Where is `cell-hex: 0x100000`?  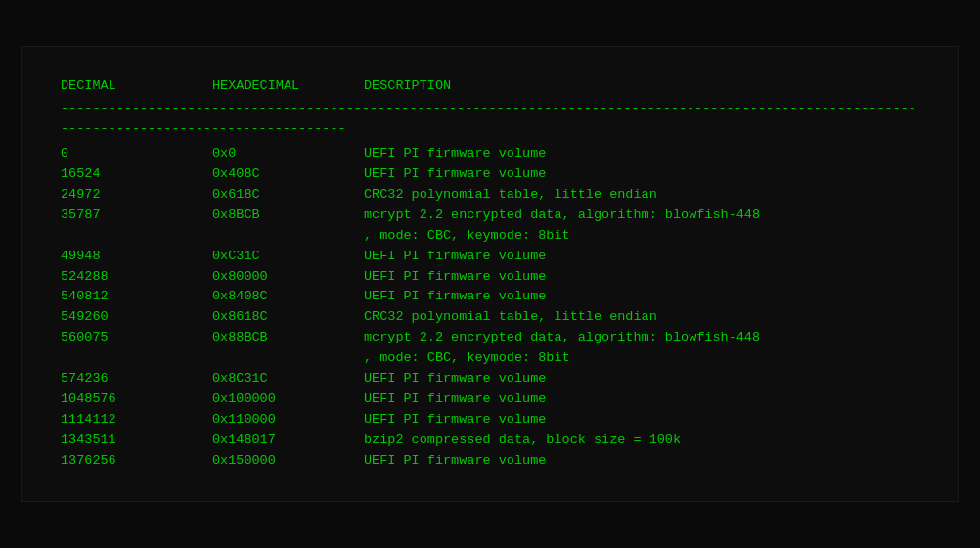 cell-hex: 0x100000 is located at coordinates (288, 399).